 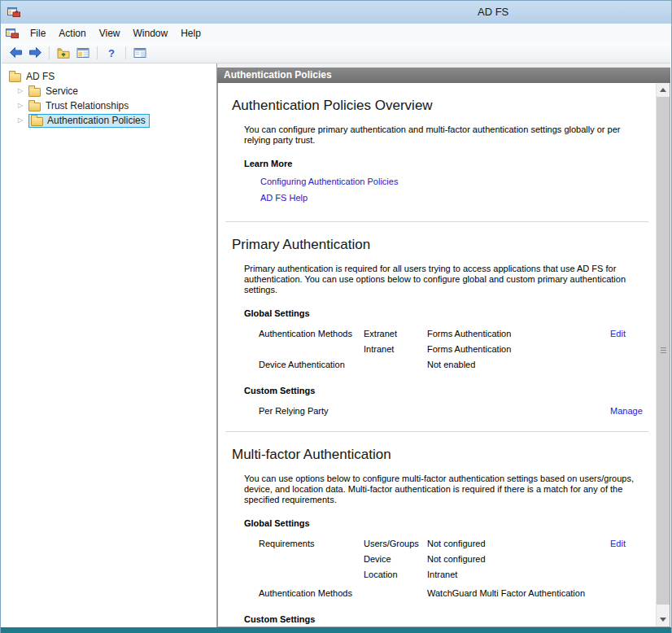 What do you see at coordinates (663, 89) in the screenshot?
I see `scroll-up-button` at bounding box center [663, 89].